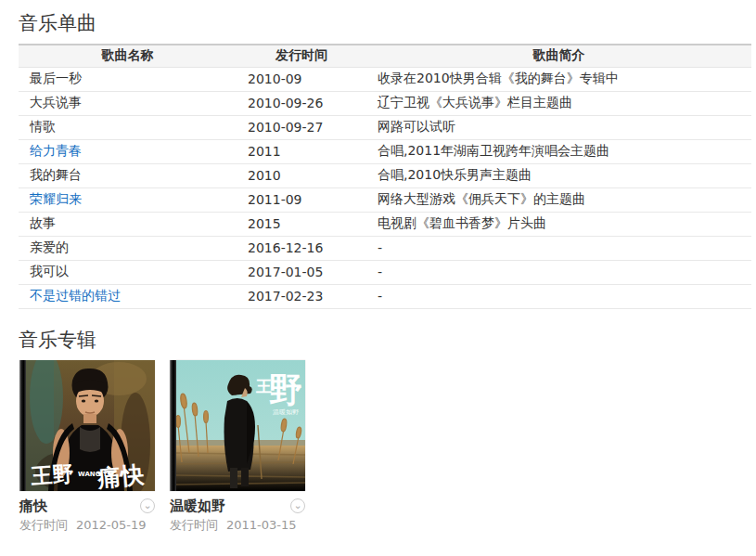 Image resolution: width=756 pixels, height=556 pixels. I want to click on column-header-song-name: 歌曲名称, so click(128, 56).